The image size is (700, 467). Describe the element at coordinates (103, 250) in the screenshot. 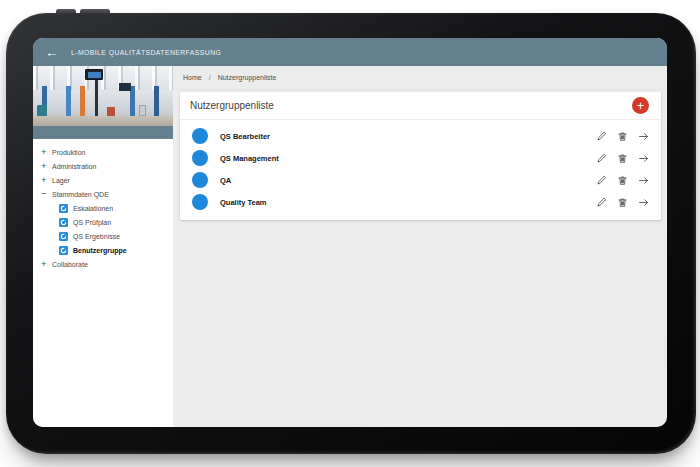

I see `sidebar-item-benutzergruppe: Benutzergruppe` at that location.